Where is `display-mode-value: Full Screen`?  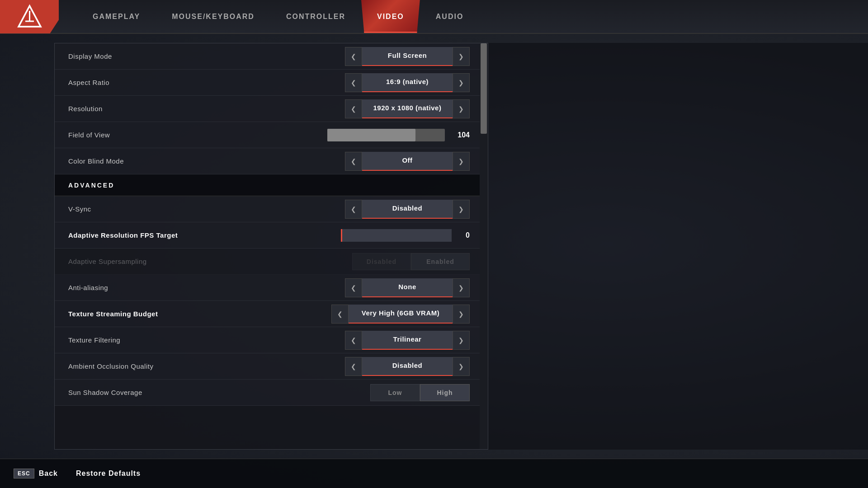
display-mode-value: Full Screen is located at coordinates (407, 55).